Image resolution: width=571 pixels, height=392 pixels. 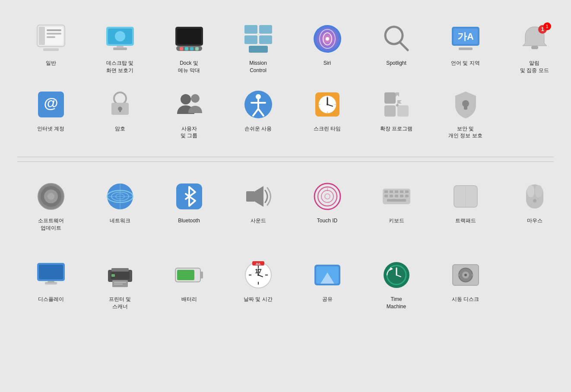 I want to click on time-machine-label: Time Machine, so click(x=397, y=303).